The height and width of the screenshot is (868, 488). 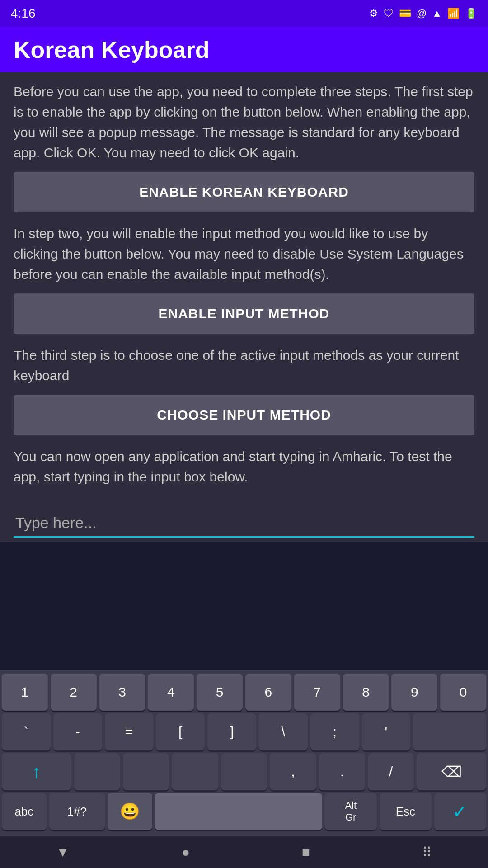 What do you see at coordinates (180, 732) in the screenshot?
I see `key-lbracket: [` at bounding box center [180, 732].